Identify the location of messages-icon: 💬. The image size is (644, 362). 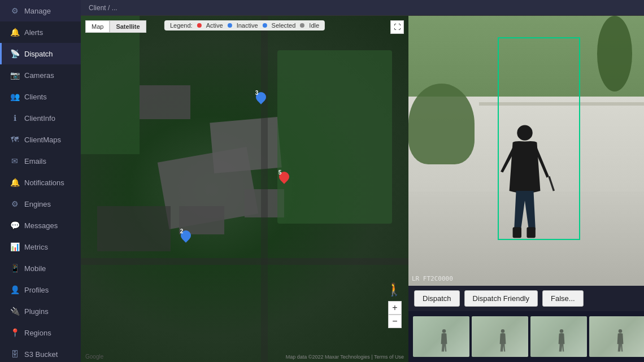
(15, 225).